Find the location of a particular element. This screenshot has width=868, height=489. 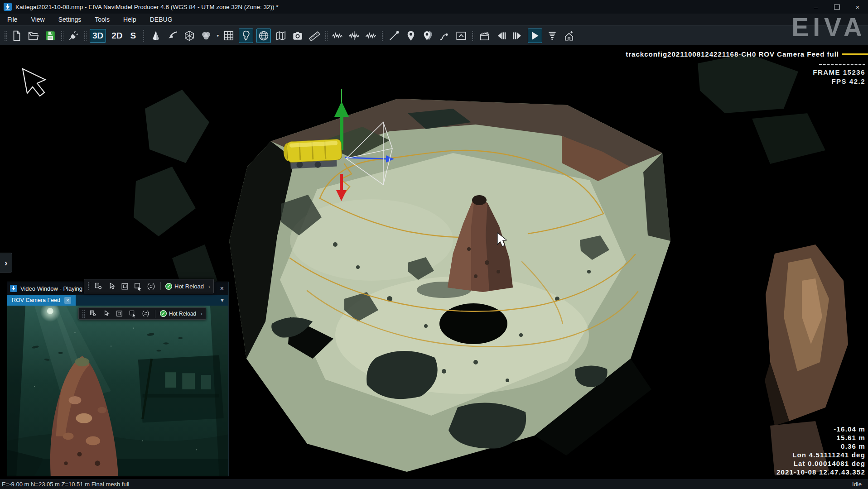

draw-line-point-icon is located at coordinates (394, 36).